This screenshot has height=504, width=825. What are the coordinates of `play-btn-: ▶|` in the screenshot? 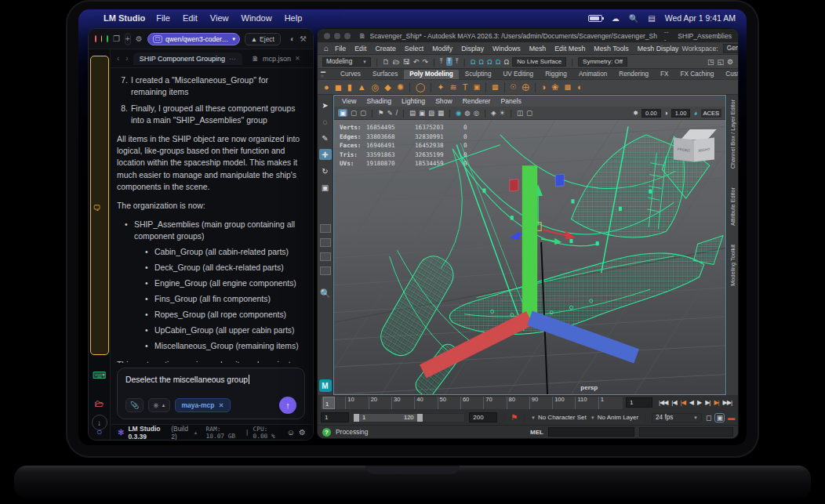 It's located at (707, 403).